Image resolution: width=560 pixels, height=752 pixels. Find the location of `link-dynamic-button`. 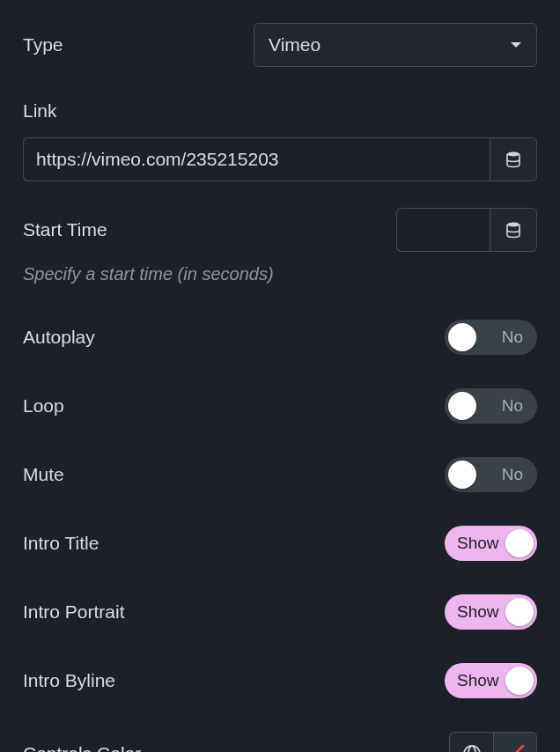

link-dynamic-button is located at coordinates (513, 159).